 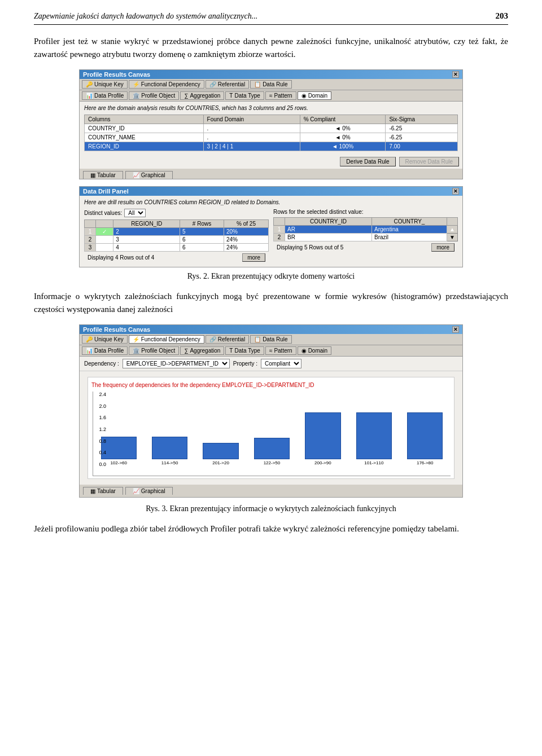 I want to click on drill-info-text: Here are drill results on COUNTRIES colu…, so click(x=271, y=202).